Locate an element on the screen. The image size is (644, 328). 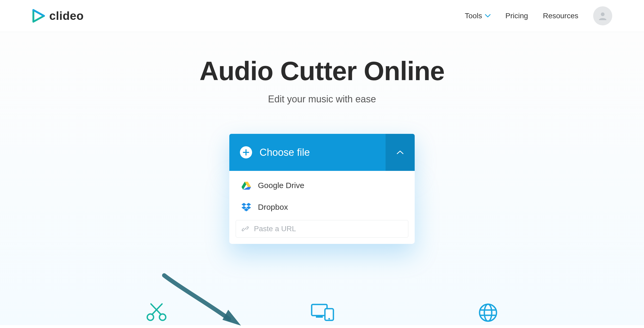
play-triangle-icon is located at coordinates (39, 16).